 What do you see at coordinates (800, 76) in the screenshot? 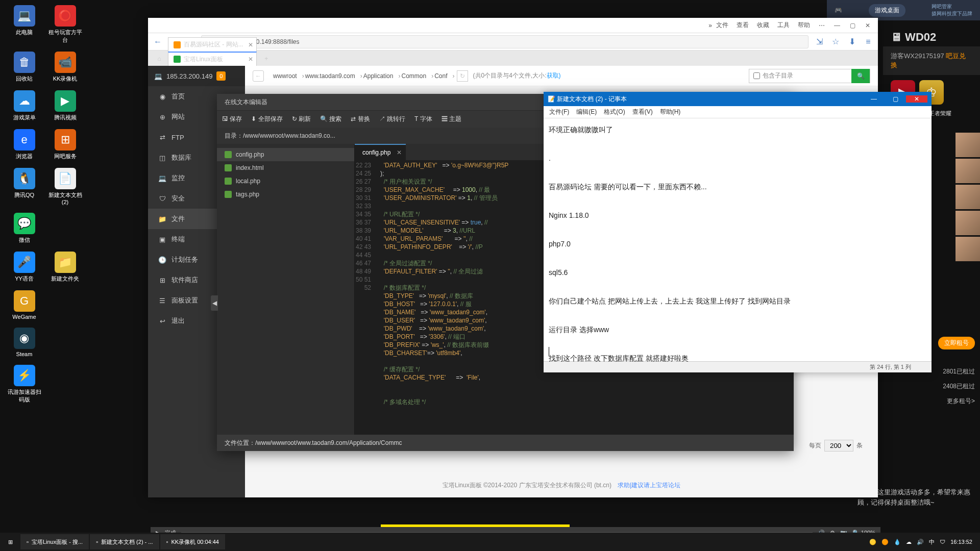
I see `search-input: 包含子目录` at bounding box center [800, 76].